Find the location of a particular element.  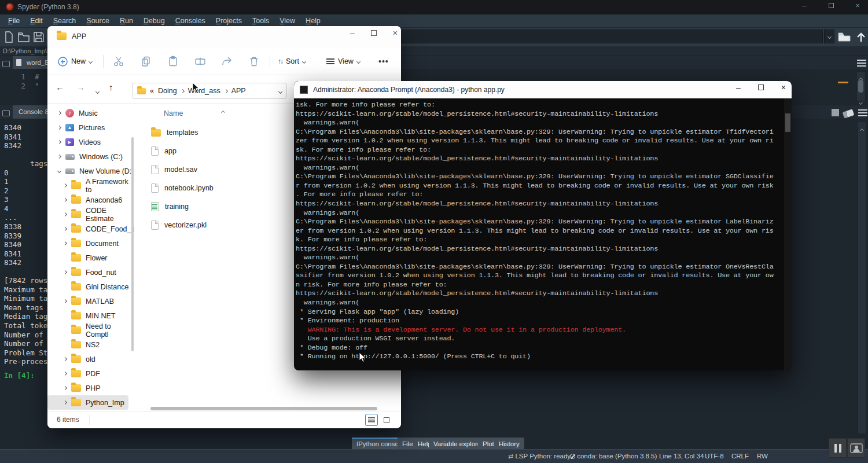

share-icon is located at coordinates (227, 61).